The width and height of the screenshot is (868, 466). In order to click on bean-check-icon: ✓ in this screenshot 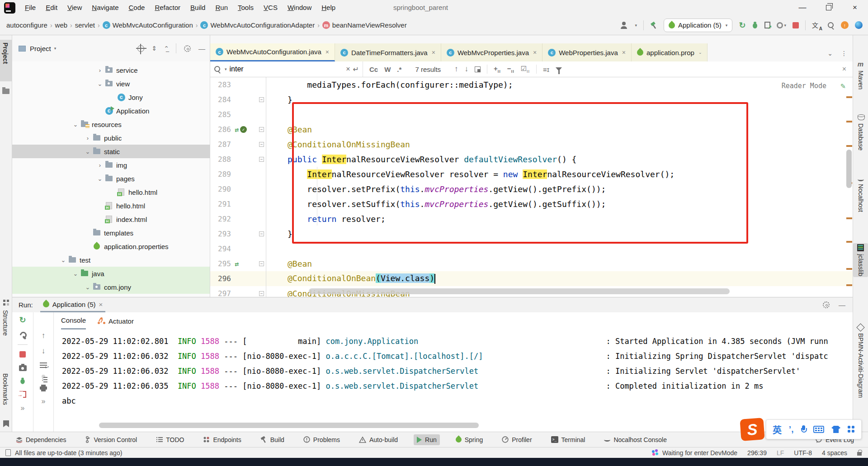, I will do `click(243, 129)`.